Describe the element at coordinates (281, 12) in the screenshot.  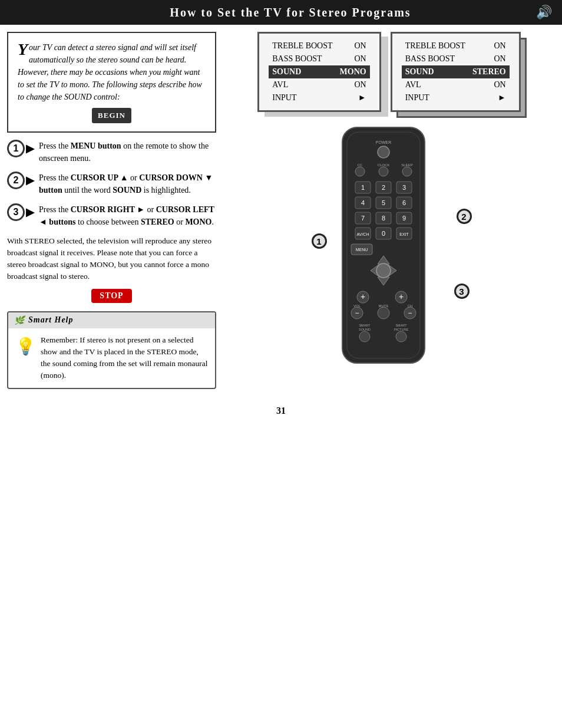
I see `page-header: How to Set the TV for Stereo Programs 🔊` at that location.